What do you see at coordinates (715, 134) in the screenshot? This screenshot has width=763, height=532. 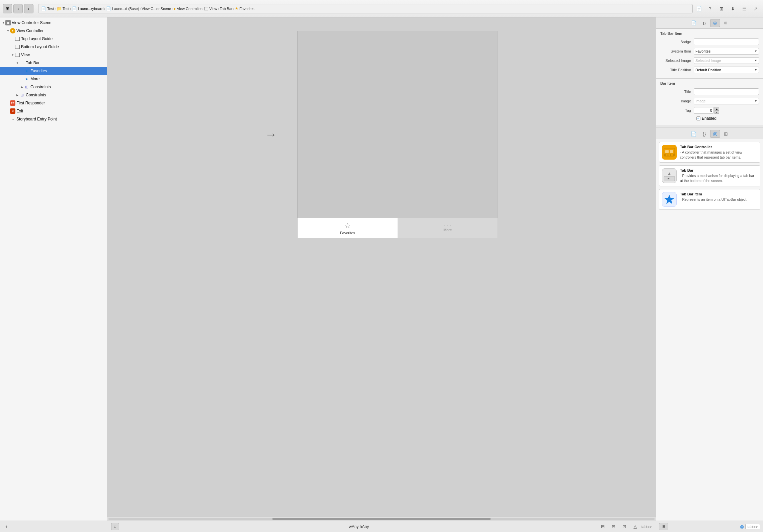 I see `lib-tab-3: ◎` at bounding box center [715, 134].